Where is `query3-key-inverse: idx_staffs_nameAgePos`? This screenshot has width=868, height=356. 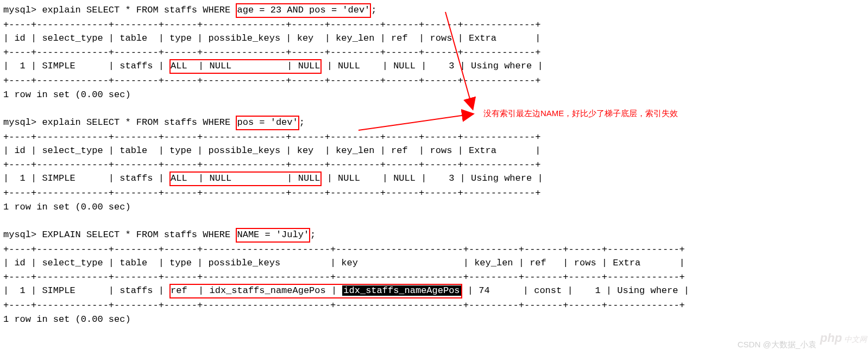
query3-key-inverse: idx_staffs_nameAgePos is located at coordinates (401, 291).